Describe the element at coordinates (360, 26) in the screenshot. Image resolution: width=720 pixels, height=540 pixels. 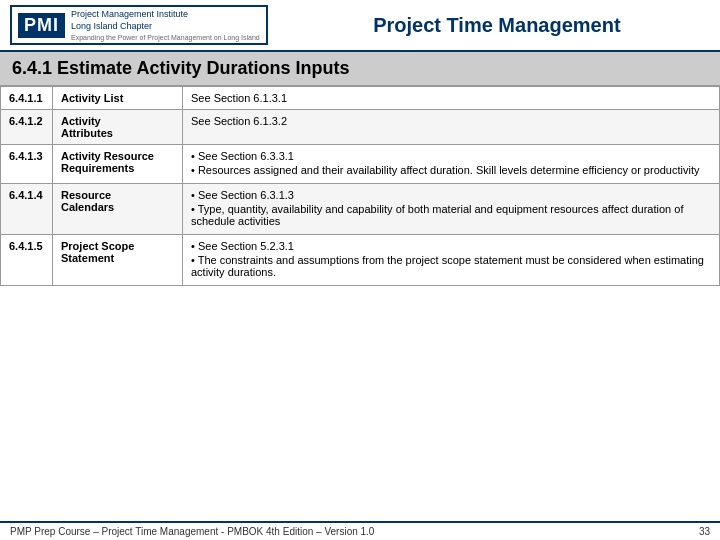
I see `header: PMI Project Management Institute Long Is…` at that location.